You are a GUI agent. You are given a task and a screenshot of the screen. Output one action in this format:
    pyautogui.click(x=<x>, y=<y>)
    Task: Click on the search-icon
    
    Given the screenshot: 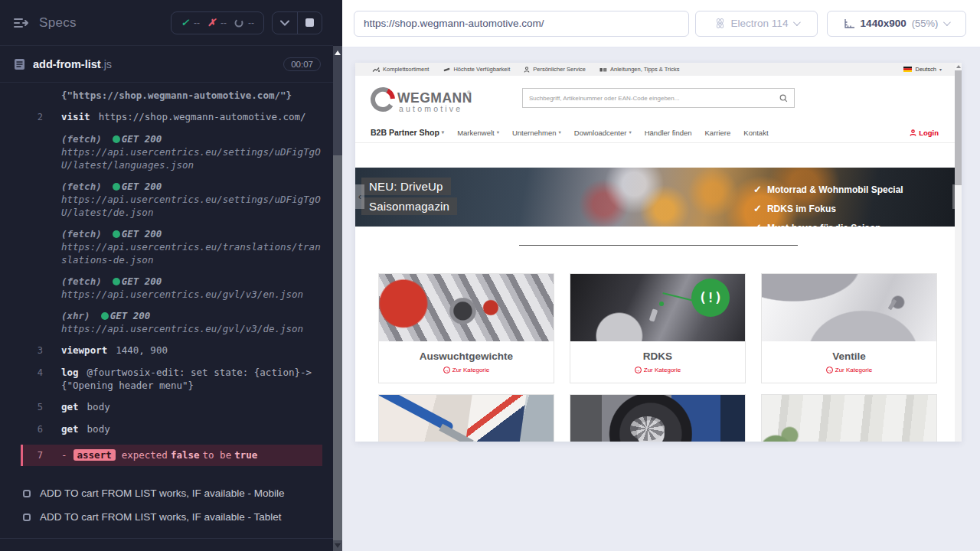 What is the action you would take?
    pyautogui.click(x=784, y=98)
    